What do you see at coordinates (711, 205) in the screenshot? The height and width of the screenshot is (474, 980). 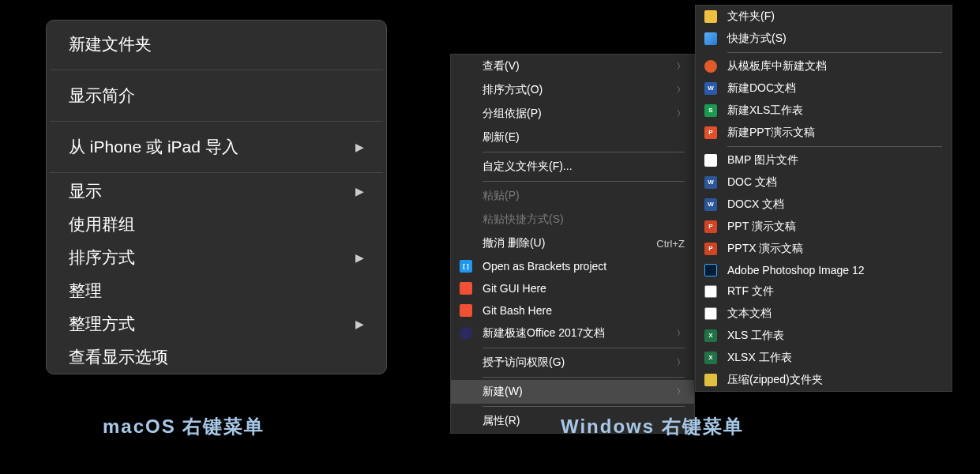 I see `docxw-icon: W` at bounding box center [711, 205].